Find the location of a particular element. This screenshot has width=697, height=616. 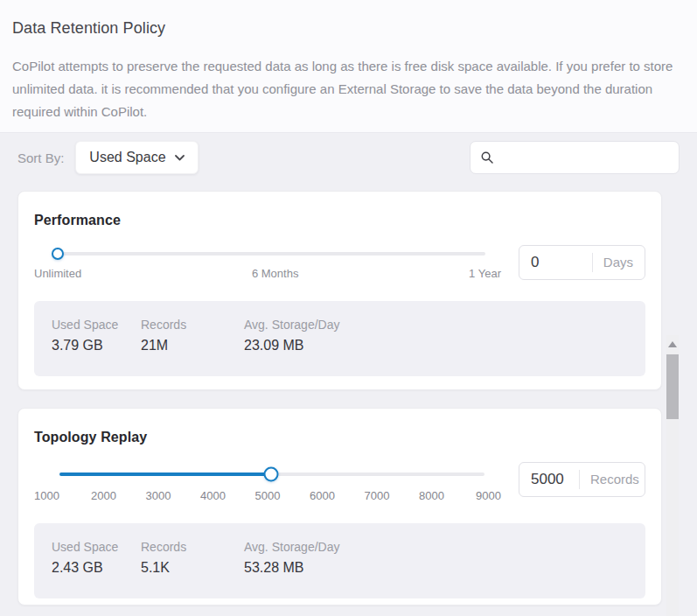

stat-value: 2.43 GB is located at coordinates (96, 568).